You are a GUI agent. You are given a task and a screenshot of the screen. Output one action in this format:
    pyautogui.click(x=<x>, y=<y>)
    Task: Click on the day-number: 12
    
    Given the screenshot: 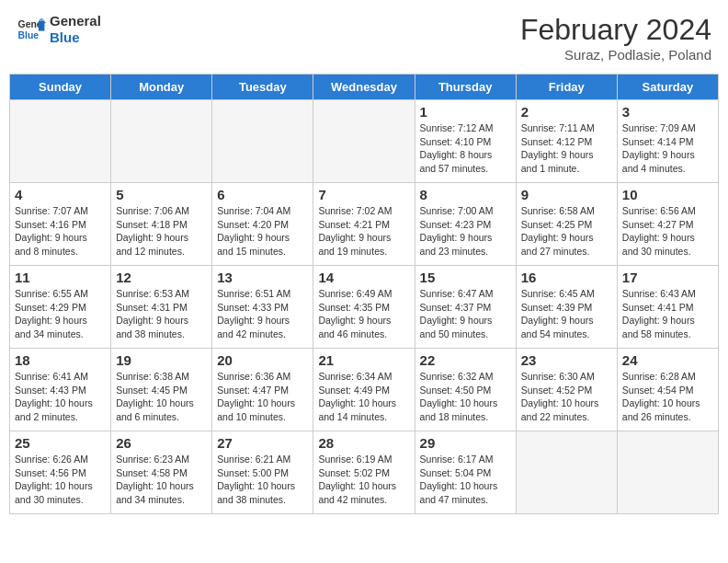 What is the action you would take?
    pyautogui.click(x=162, y=278)
    